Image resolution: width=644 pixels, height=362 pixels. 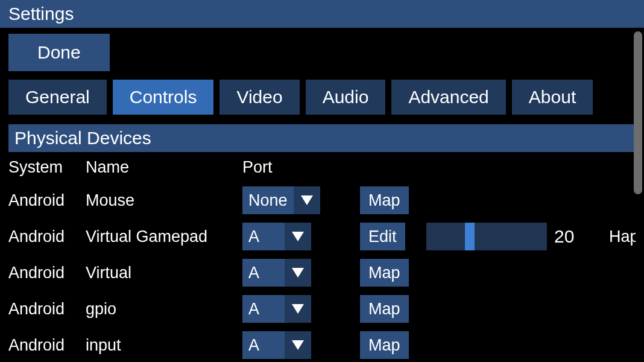 What do you see at coordinates (620, 237) in the screenshot?
I see `cell-extra: Hap` at bounding box center [620, 237].